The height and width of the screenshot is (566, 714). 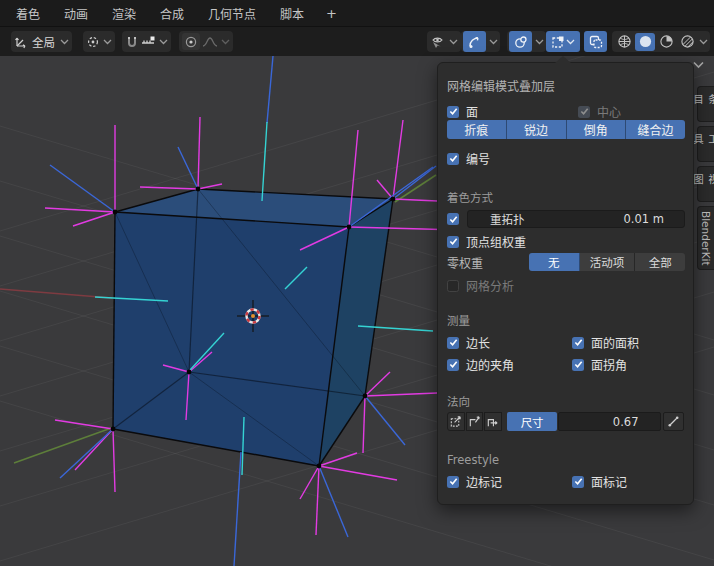 I want to click on viewport-header: 全局, so click(x=357, y=42).